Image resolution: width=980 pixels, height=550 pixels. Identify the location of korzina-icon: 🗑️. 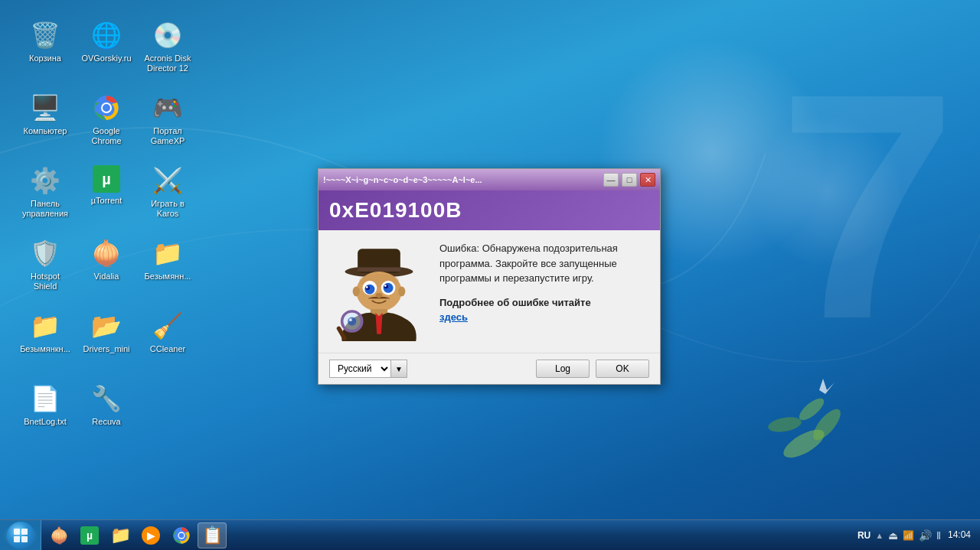
(45, 35).